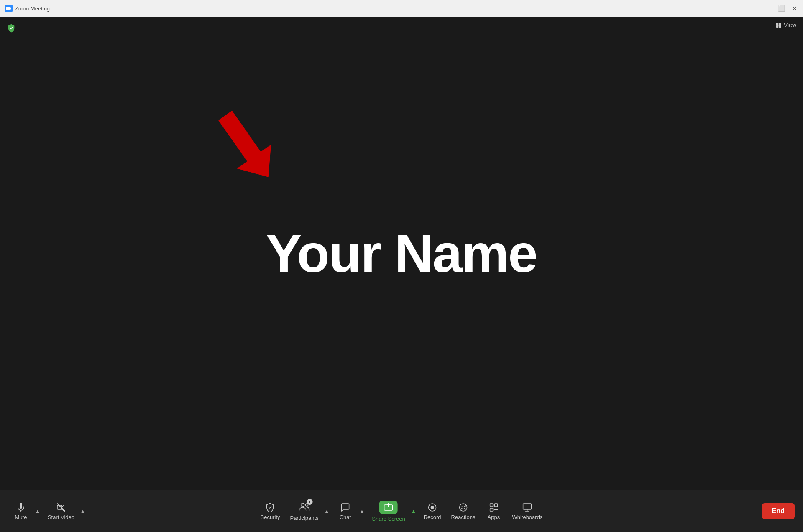 The width and height of the screenshot is (803, 532). I want to click on chat-group: Chat ▲, so click(349, 512).